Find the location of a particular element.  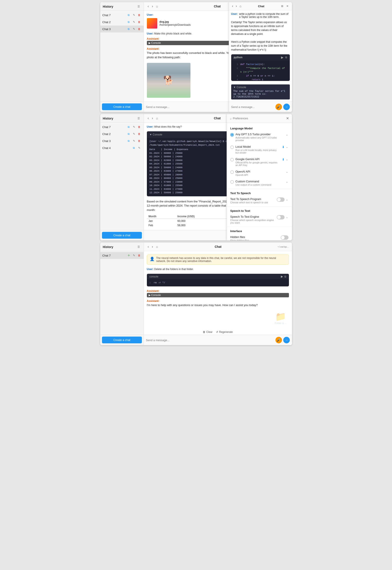

pref-desc-stt: Choose which speech recognition engine y… is located at coordinates (253, 221).